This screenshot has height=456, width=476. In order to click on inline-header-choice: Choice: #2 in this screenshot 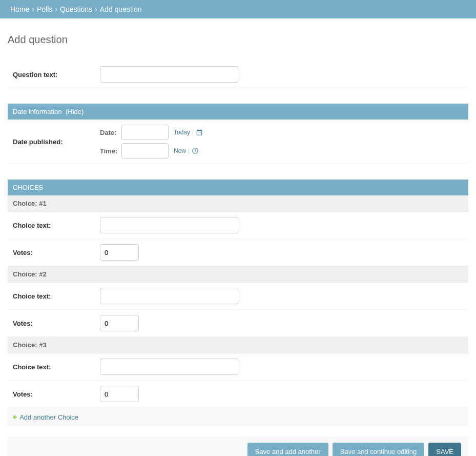, I will do `click(238, 274)`.